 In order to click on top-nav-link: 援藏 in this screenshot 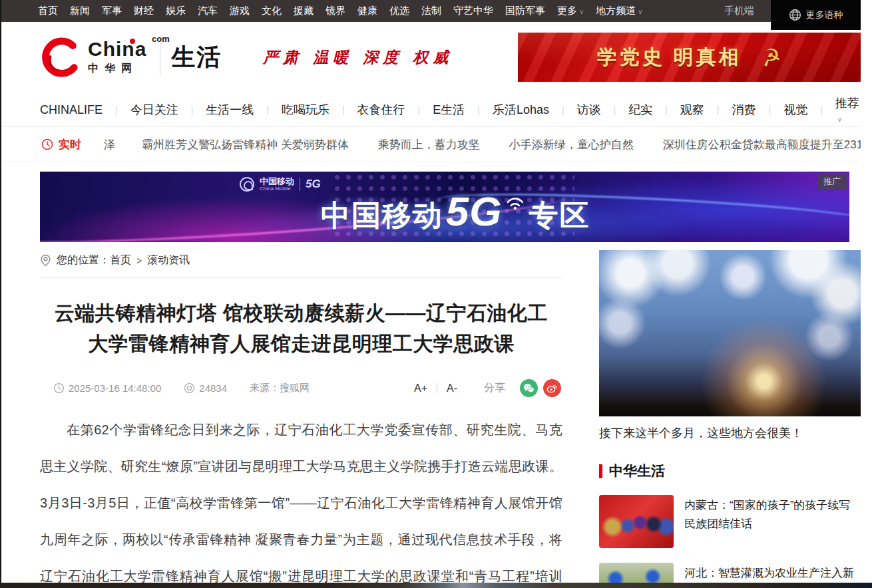, I will do `click(304, 11)`.